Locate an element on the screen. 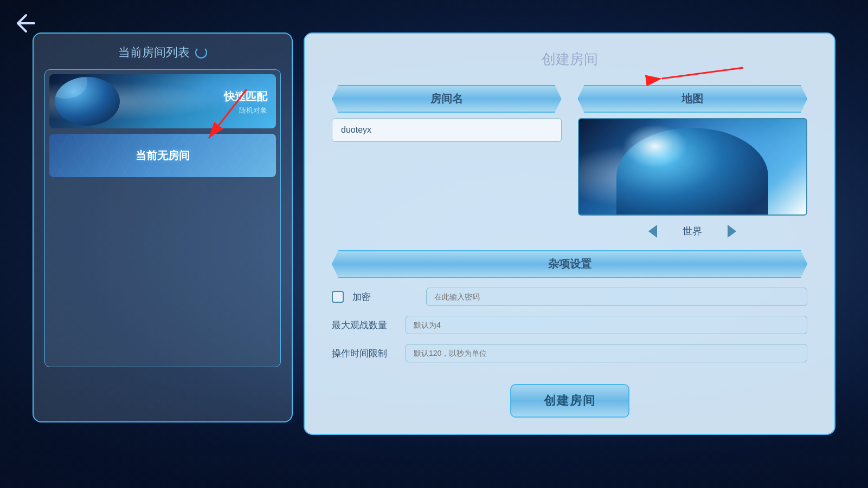 Image resolution: width=868 pixels, height=488 pixels. room-name-label: 房间名 is located at coordinates (447, 99).